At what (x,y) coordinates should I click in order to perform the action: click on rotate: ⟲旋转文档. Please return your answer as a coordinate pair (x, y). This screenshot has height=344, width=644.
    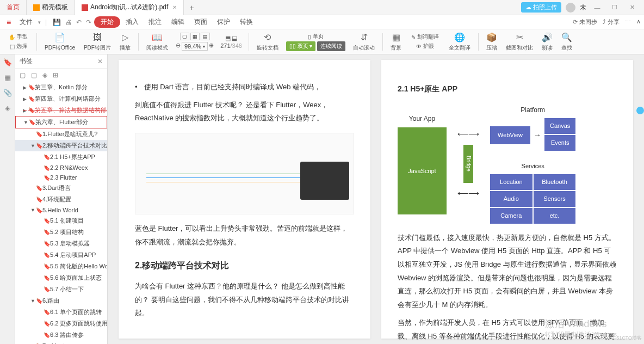
    Looking at the image, I should click on (268, 42).